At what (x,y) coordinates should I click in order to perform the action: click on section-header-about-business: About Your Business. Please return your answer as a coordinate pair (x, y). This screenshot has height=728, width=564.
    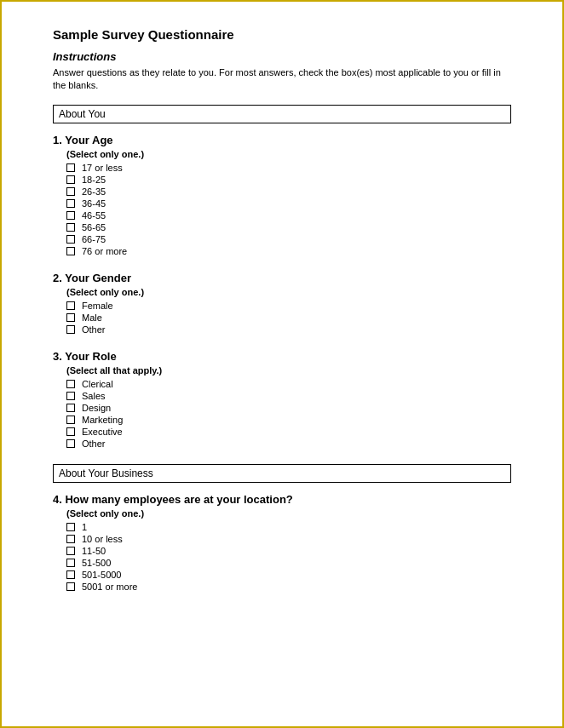
    Looking at the image, I should click on (282, 473).